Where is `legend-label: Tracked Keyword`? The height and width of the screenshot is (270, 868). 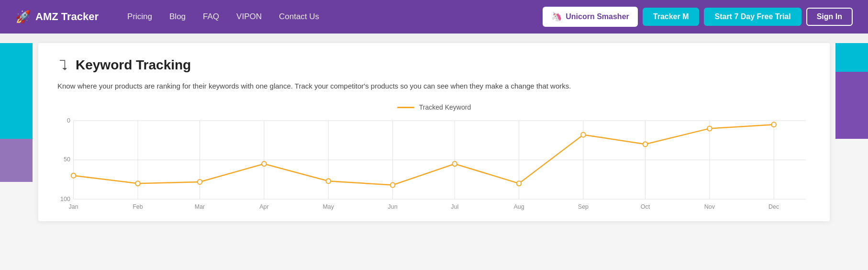
legend-label: Tracked Keyword is located at coordinates (445, 107).